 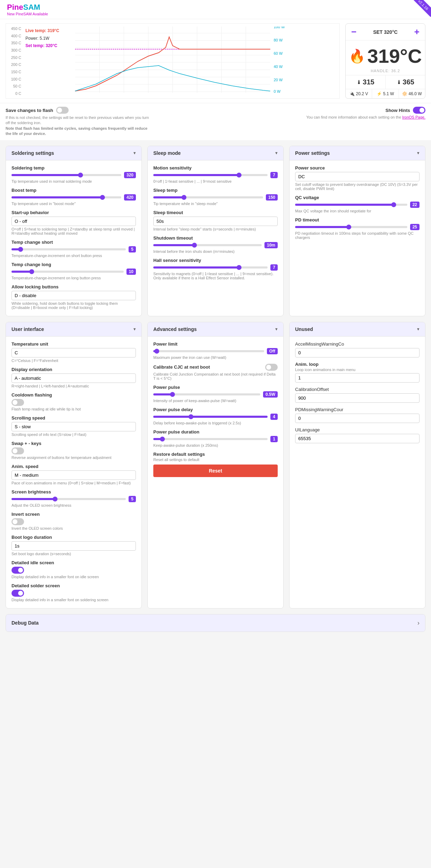 What do you see at coordinates (421, 8) in the screenshot?
I see `version-badge: v2.1.16` at bounding box center [421, 8].